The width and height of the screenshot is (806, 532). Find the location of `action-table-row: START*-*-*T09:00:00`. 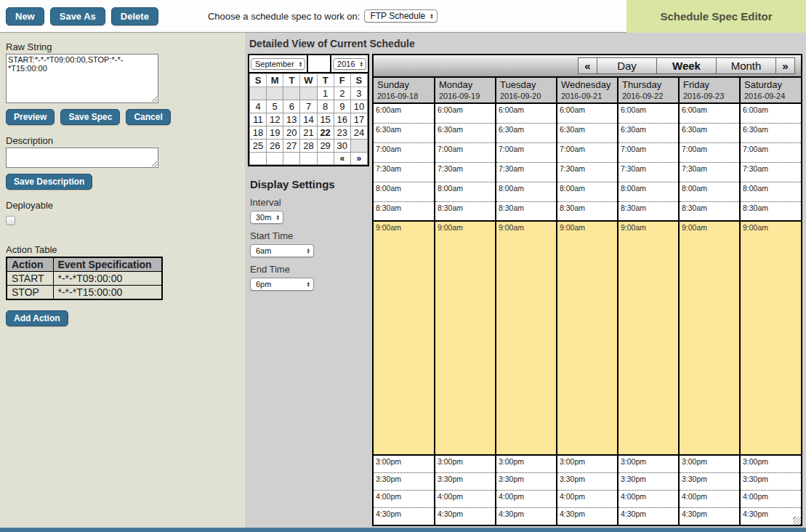

action-table-row: START*-*-*T09:00:00 is located at coordinates (84, 279).